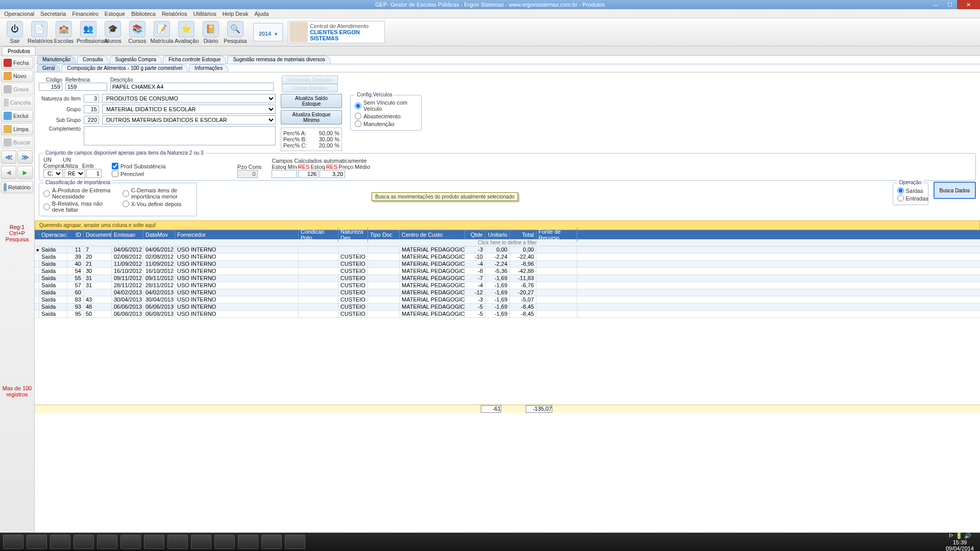 This screenshot has height=551, width=980. Describe the element at coordinates (131, 542) in the screenshot. I see `taskbar-app6` at that location.